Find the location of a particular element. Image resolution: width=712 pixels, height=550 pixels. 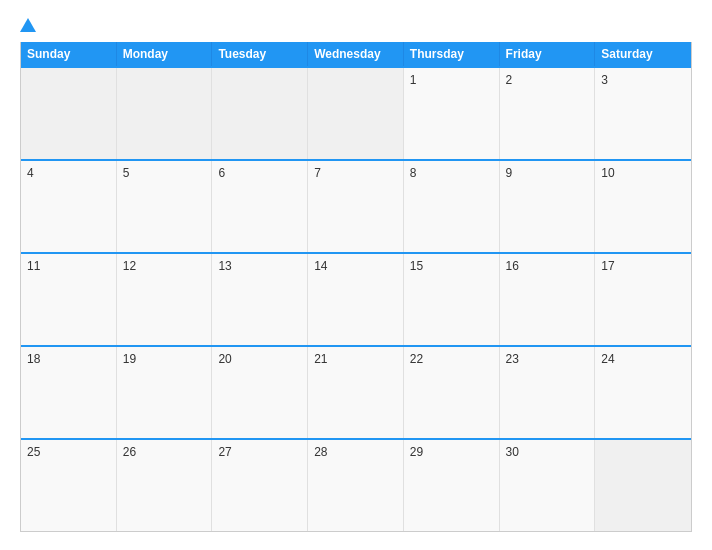

weekday-header-monday: Monday is located at coordinates (165, 54).